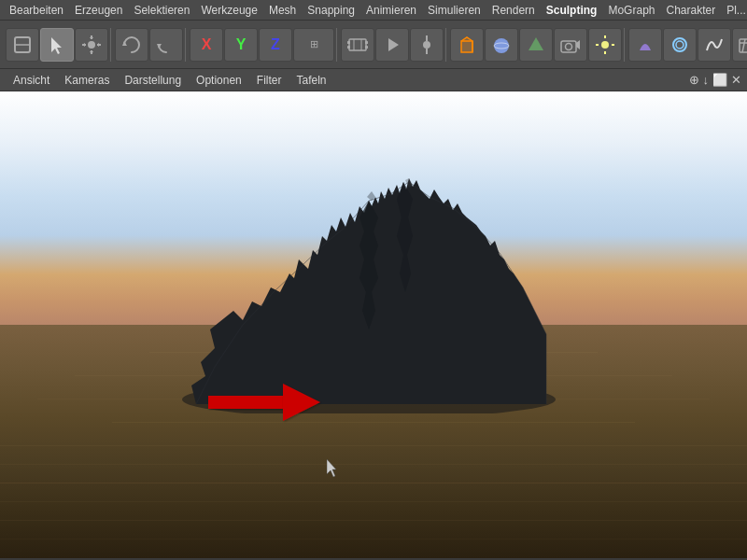  What do you see at coordinates (714, 45) in the screenshot?
I see `tool-spline` at bounding box center [714, 45].